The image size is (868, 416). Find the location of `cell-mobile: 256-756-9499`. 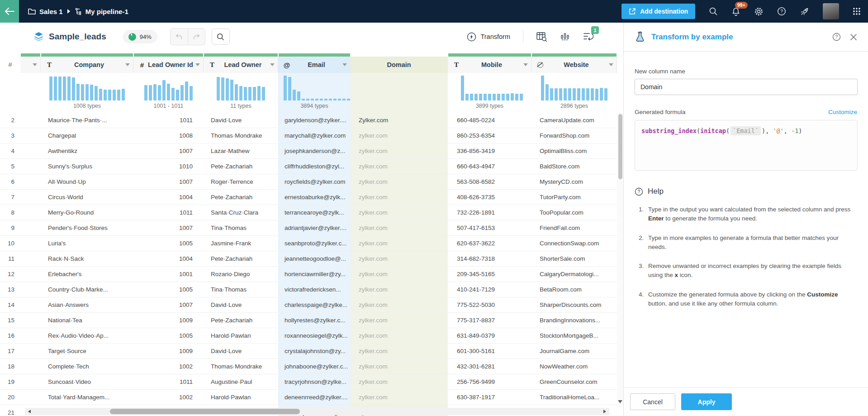

cell-mobile: 256-756-9499 is located at coordinates (489, 382).